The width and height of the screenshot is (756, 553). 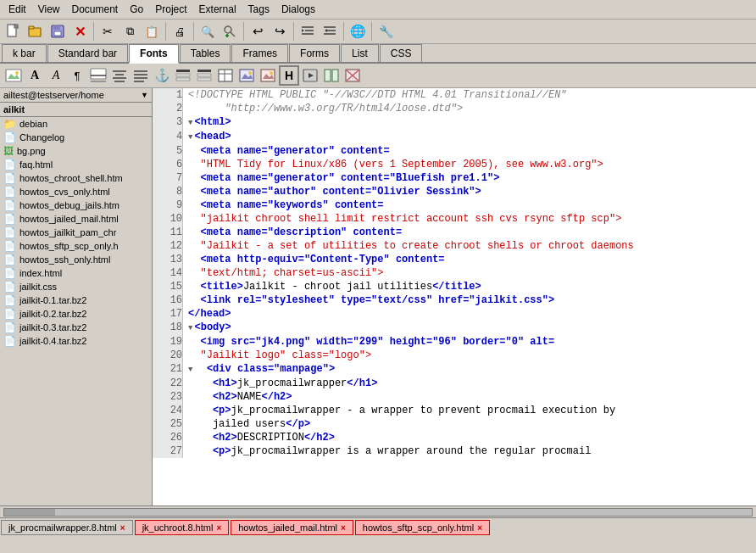 I want to click on menu-project: Project, so click(x=171, y=9).